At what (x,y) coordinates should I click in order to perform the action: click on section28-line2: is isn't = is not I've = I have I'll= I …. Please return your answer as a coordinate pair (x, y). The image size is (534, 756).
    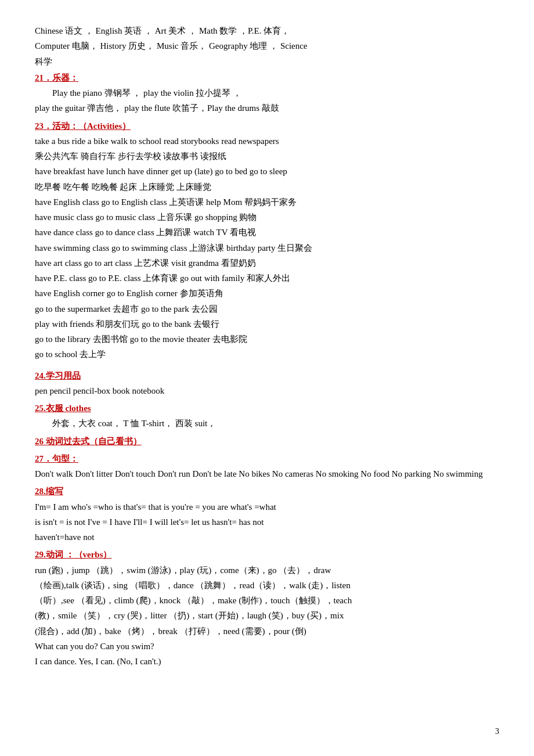
    Looking at the image, I should click on (267, 522).